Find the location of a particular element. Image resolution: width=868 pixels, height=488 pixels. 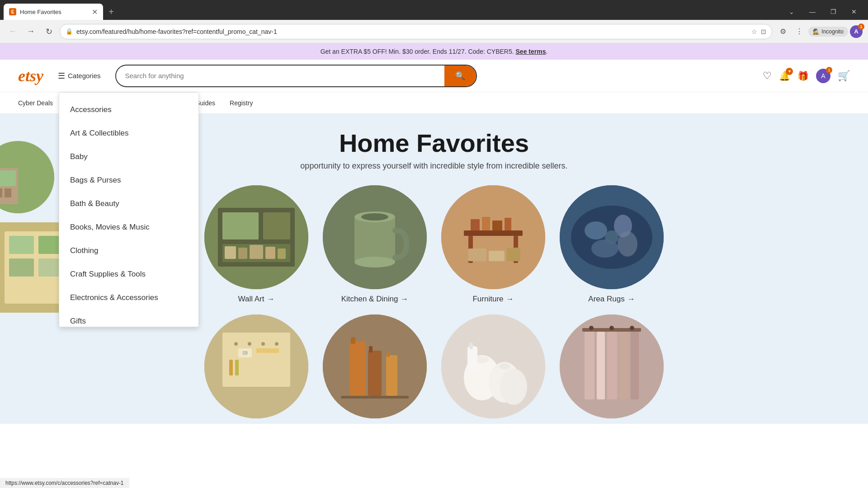

address-bar: 🔒 ☆ ⊡ is located at coordinates (416, 32).